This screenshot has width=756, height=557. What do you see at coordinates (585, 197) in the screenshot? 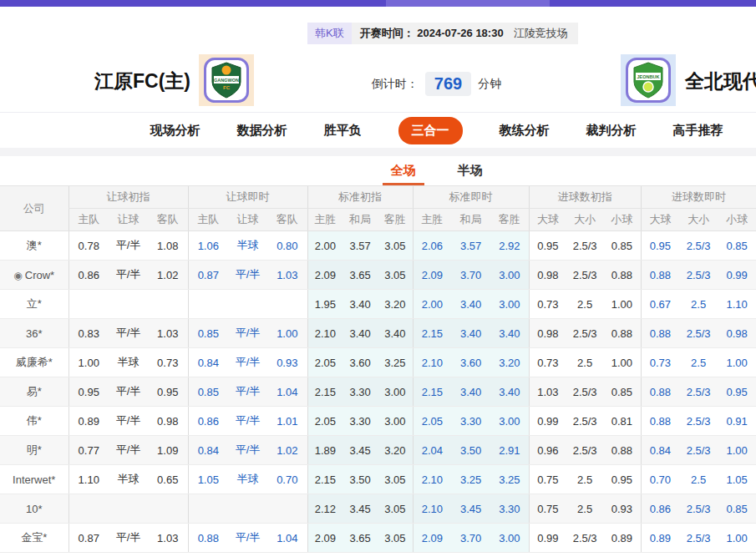
I see `group-header-5: 进球数初指` at bounding box center [585, 197].